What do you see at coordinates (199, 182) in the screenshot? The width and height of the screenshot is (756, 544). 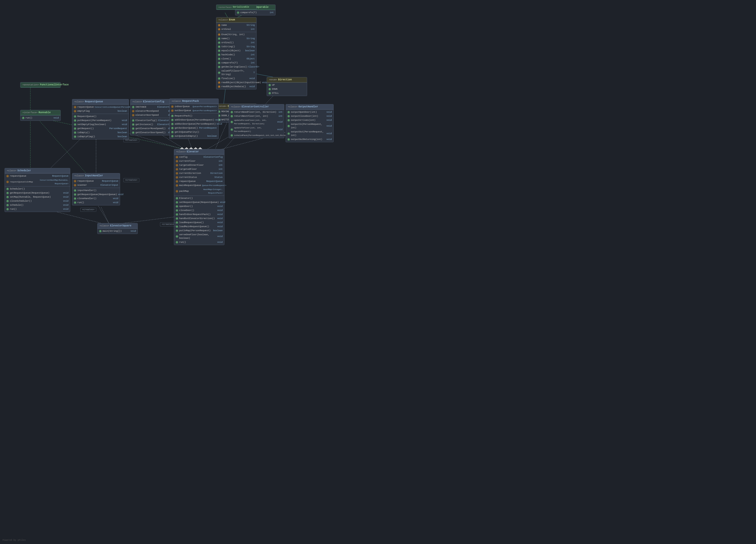 I see `elev-field-7: - requestQueue RequestQueue` at bounding box center [199, 182].